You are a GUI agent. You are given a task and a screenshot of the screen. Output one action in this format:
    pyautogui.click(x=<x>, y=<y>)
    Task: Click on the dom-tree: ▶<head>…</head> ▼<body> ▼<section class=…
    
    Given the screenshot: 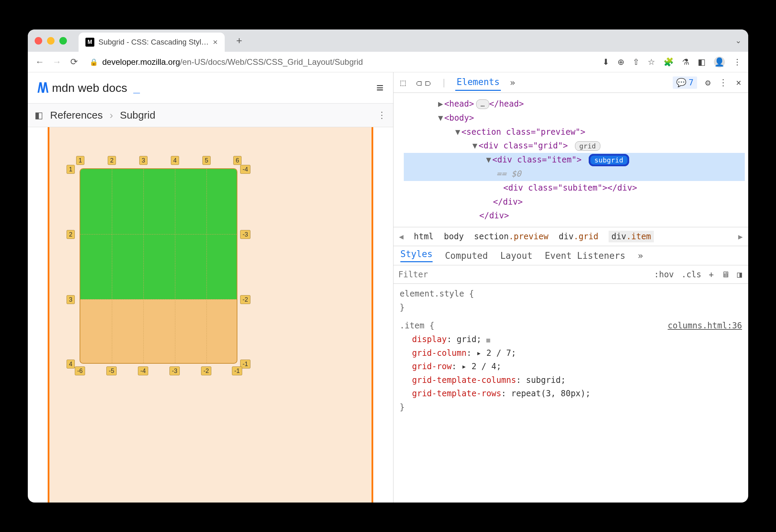 What is the action you would take?
    pyautogui.click(x=571, y=160)
    